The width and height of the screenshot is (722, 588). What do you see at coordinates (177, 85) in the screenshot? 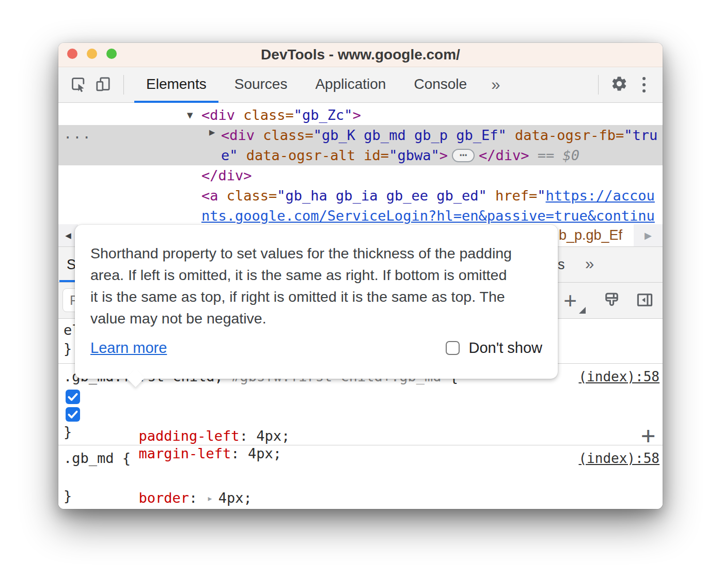
I see `tab-elements: Elements` at bounding box center [177, 85].